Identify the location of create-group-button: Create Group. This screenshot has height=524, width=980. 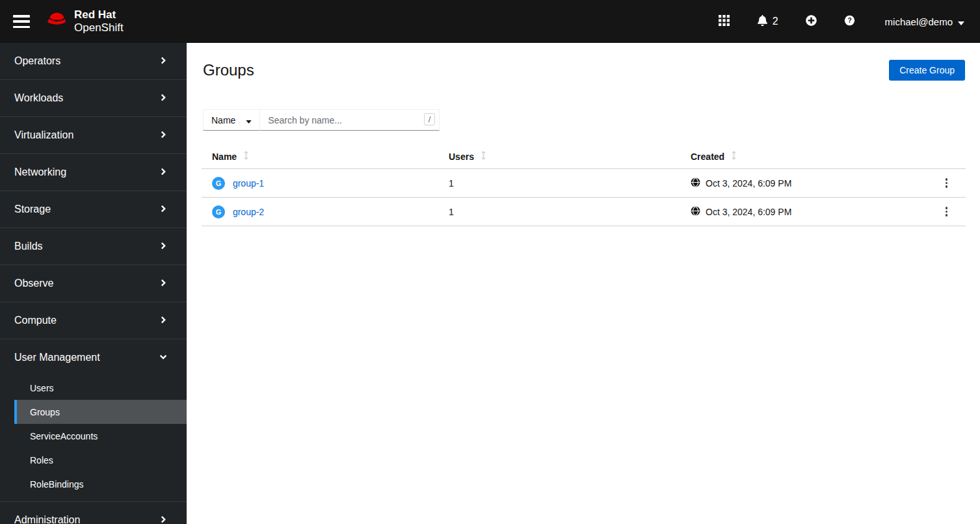
(927, 70).